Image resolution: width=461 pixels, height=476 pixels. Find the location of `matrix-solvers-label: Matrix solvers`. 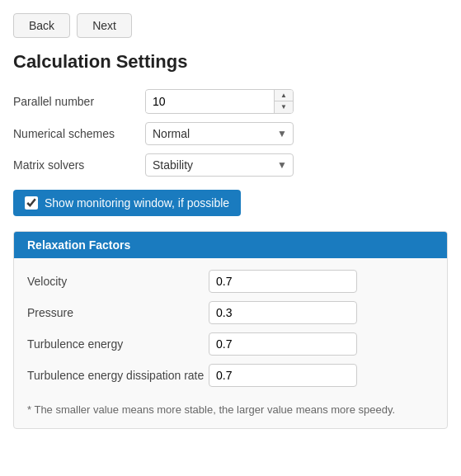

matrix-solvers-label: Matrix solvers is located at coordinates (79, 165).